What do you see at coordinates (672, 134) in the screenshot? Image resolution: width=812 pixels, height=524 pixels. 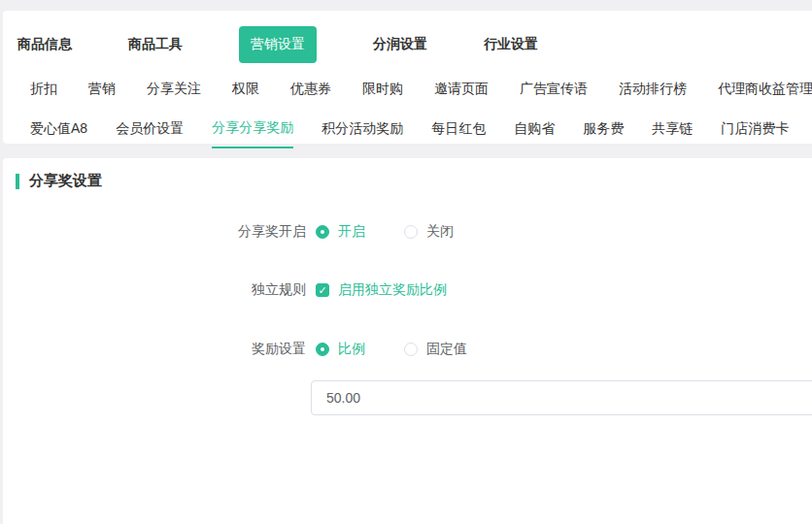 I see `thirdtab-shared-chain: 共享链` at bounding box center [672, 134].